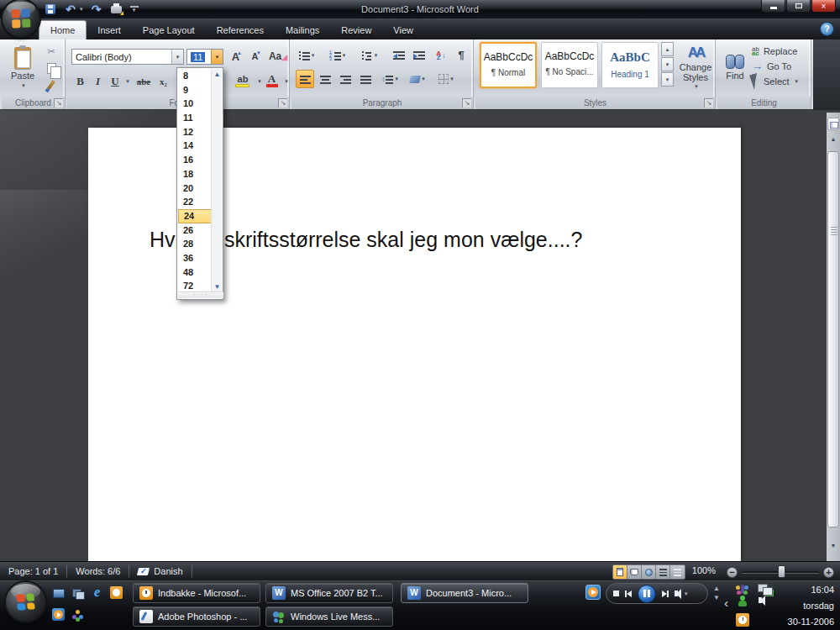 The width and height of the screenshot is (840, 630). Describe the element at coordinates (195, 244) in the screenshot. I see `font-size-option: 28` at that location.